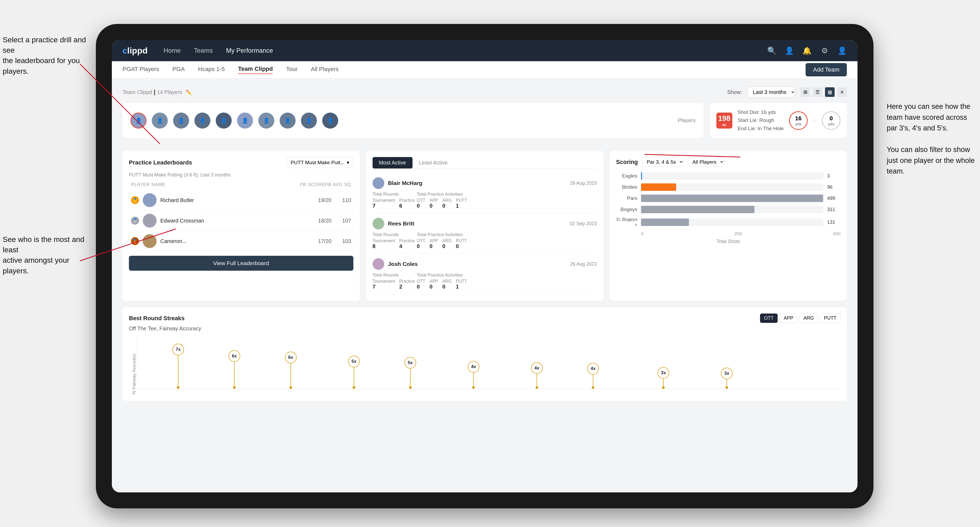 The width and height of the screenshot is (980, 527). Describe the element at coordinates (727, 378) in the screenshot. I see `streak-pin-10: 3x` at that location.